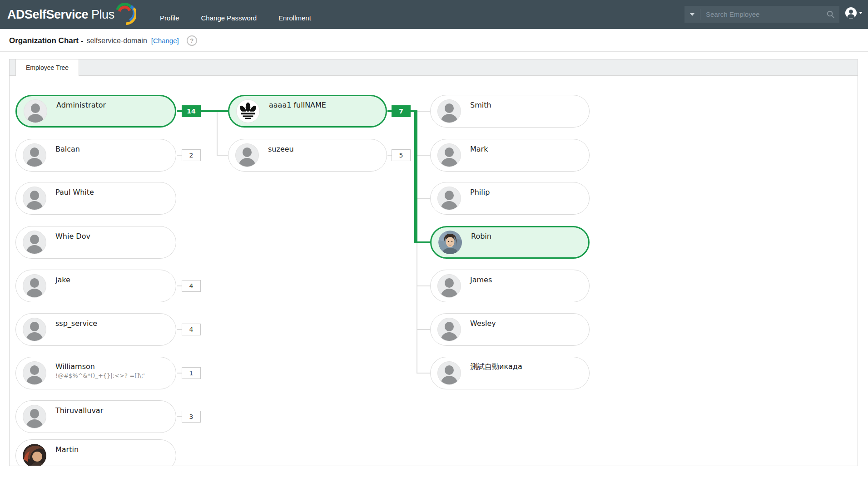  What do you see at coordinates (96, 286) in the screenshot?
I see `employee-card-jake: jake` at bounding box center [96, 286].